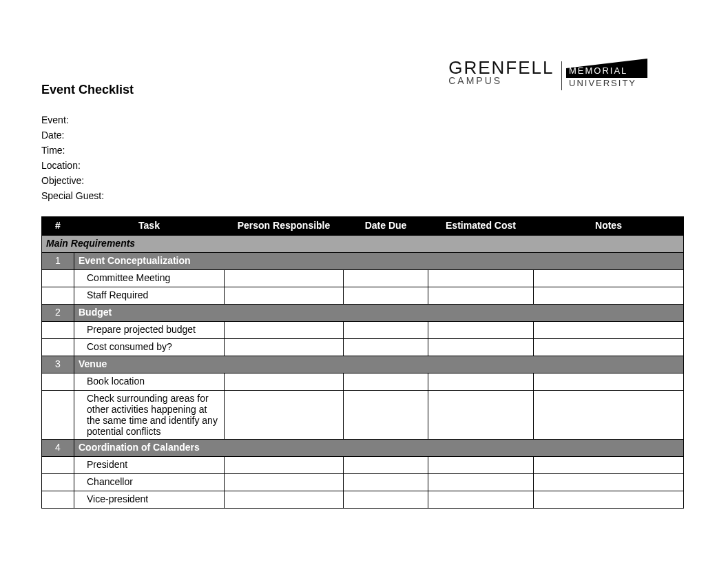 The height and width of the screenshot is (563, 728). What do you see at coordinates (149, 331) in the screenshot?
I see `cell-task: Prepare projected budget` at bounding box center [149, 331].